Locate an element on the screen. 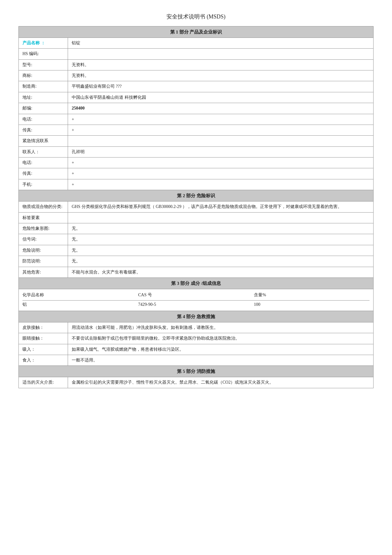 The image size is (392, 555). field-label: 联系人： is located at coordinates (43, 152).